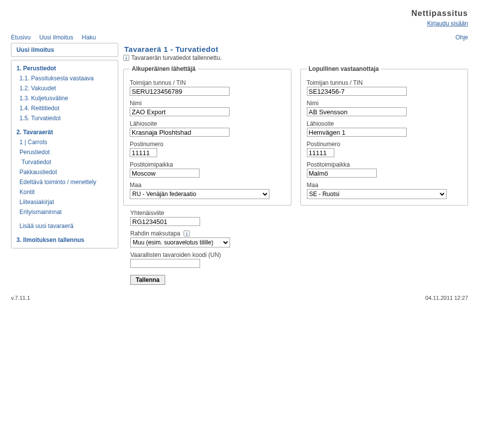  Describe the element at coordinates (384, 165) in the screenshot. I see `recipient-postitoimipaikka-label: Postitoimipaikka` at that location.